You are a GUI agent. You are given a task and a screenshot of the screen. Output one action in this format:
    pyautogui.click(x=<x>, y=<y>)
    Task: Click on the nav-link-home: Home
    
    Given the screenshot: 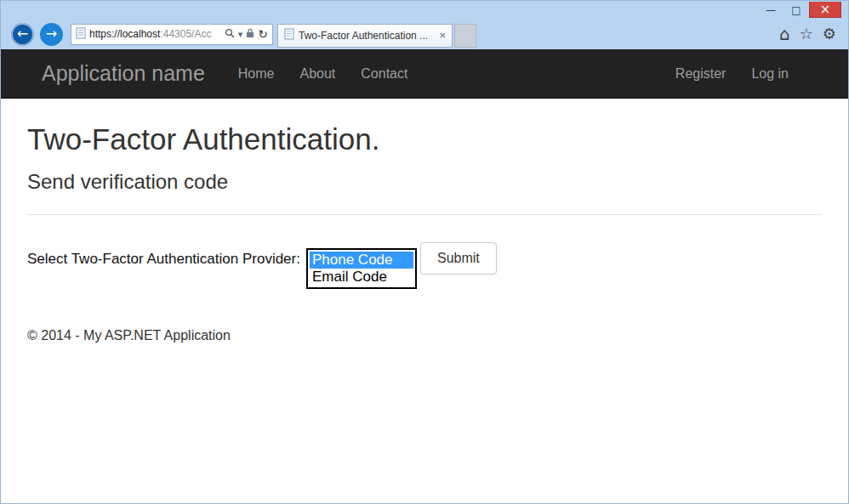 What is the action you would take?
    pyautogui.click(x=257, y=74)
    